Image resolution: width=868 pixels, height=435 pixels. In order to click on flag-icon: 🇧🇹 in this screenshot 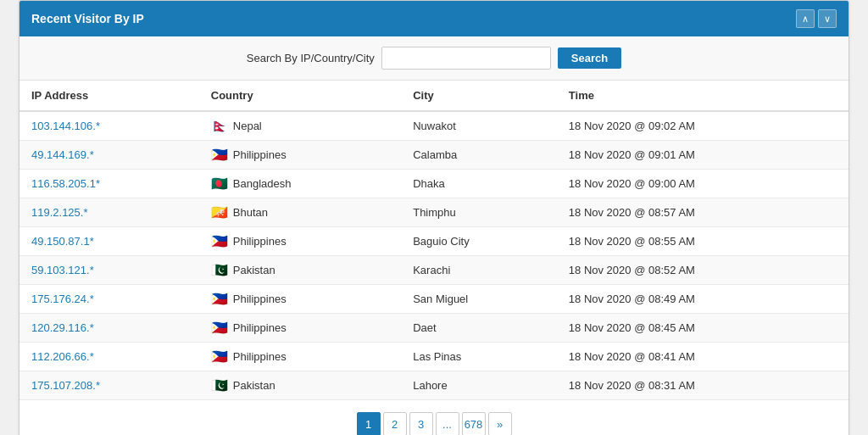, I will do `click(220, 213)`.